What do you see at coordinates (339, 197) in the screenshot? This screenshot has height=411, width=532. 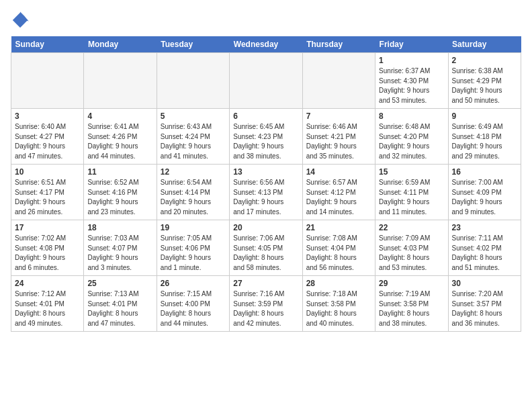 I see `day-info: Sunrise: 6:57 AM Sunset: 4:12 PM Dayligh…` at bounding box center [339, 197].